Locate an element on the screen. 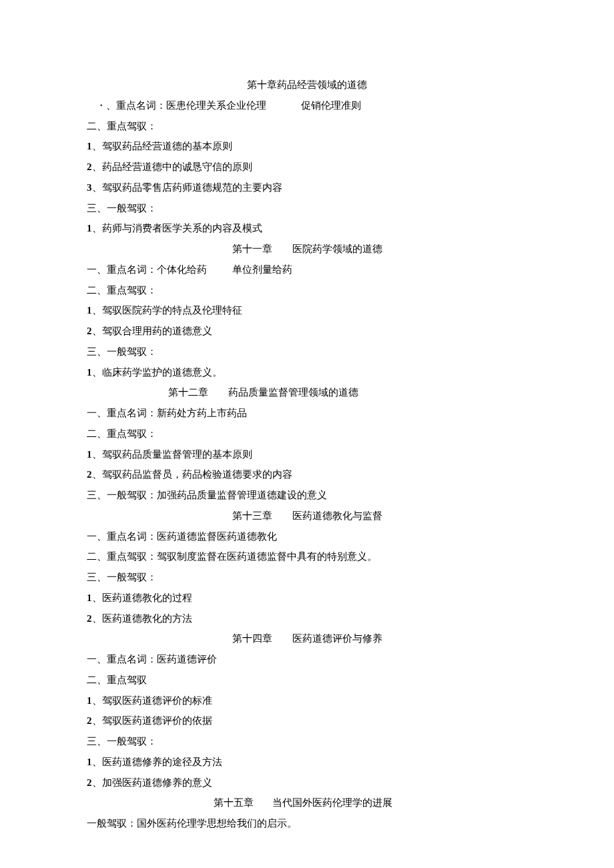 The height and width of the screenshot is (868, 614). ch13-keywords: 一、重点名词：医药道德监督医药道德教化 is located at coordinates (307, 536).